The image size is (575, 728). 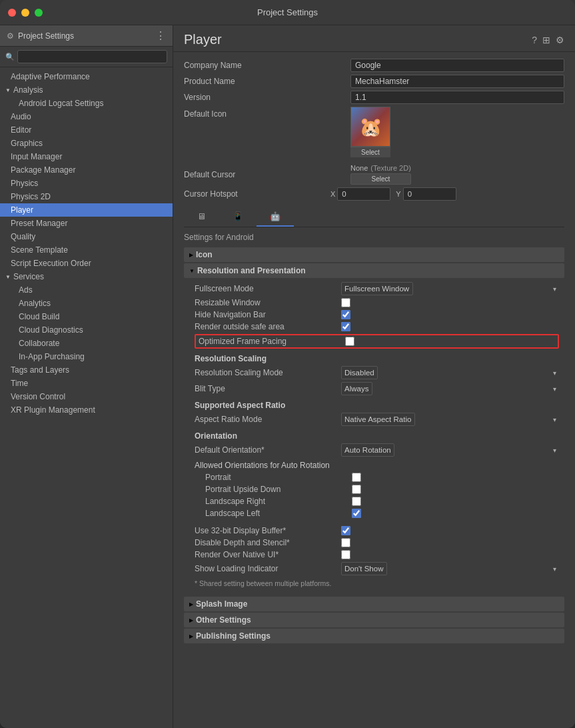 I want to click on fullscreen-mode-row: Fullscreen Mode Fullscreen Window, so click(x=377, y=289).